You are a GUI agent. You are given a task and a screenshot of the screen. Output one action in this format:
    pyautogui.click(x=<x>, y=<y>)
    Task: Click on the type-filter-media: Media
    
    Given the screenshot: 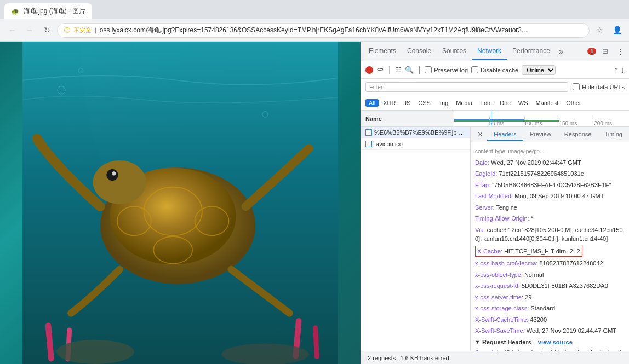 What is the action you would take?
    pyautogui.click(x=464, y=103)
    